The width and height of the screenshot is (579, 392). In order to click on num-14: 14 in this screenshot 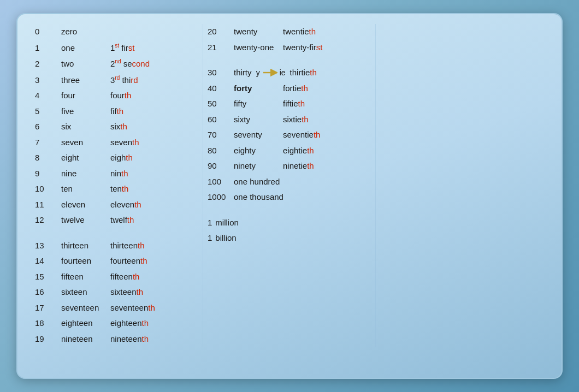, I will do `click(48, 261)`.